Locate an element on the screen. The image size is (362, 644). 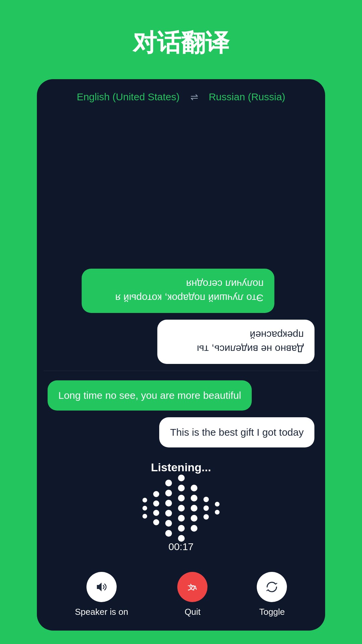
swap-icon: ⇌ is located at coordinates (194, 97).